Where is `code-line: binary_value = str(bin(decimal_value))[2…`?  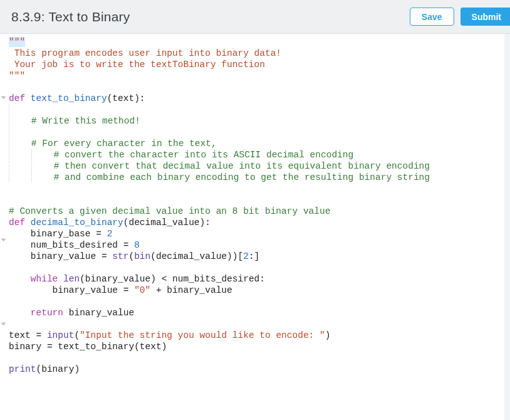
code-line: binary_value = str(bin(decimal_value))[2… is located at coordinates (257, 256).